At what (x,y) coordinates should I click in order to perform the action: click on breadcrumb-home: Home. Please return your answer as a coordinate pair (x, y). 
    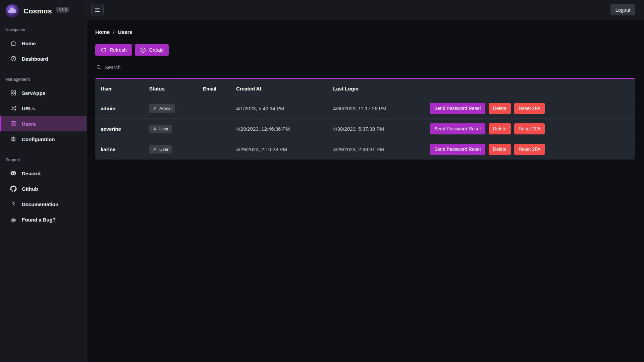
    Looking at the image, I should click on (103, 32).